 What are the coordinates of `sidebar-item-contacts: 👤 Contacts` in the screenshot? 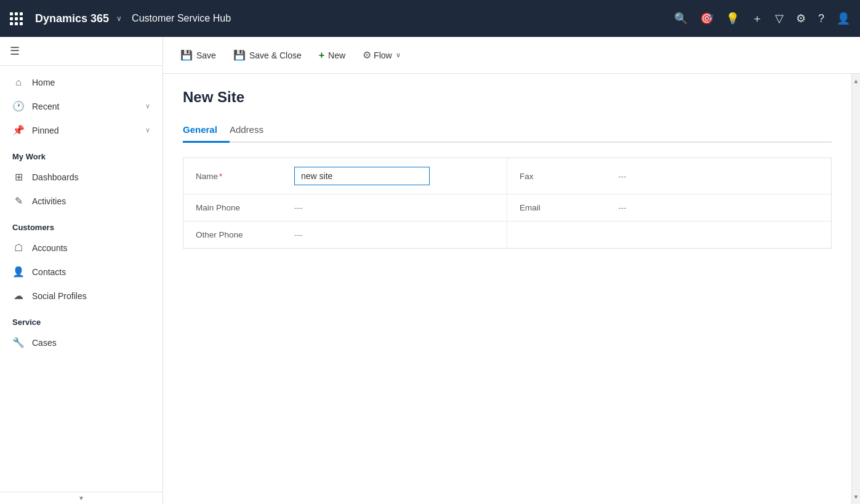 It's located at (81, 272).